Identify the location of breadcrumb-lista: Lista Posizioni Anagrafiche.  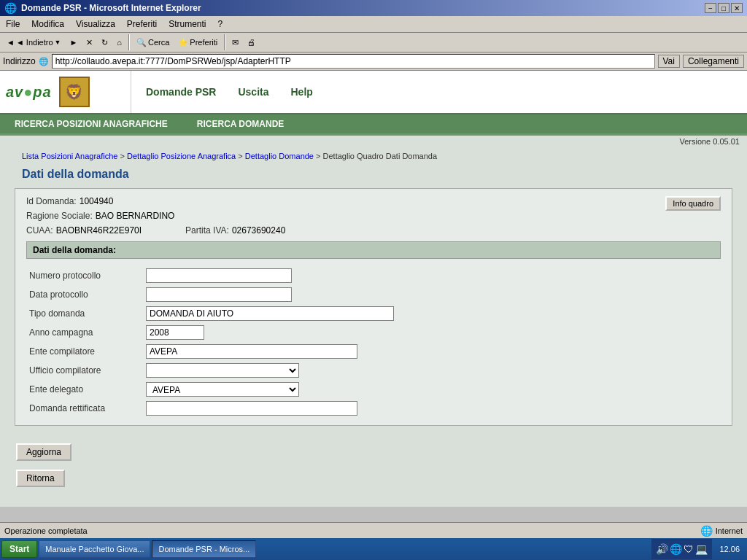
(70, 156).